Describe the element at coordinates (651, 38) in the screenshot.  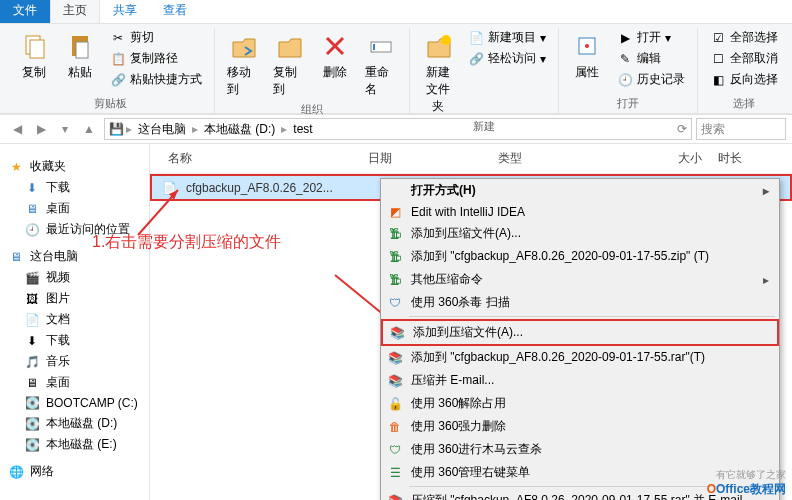
I see `open-button: ▶打开 ▾` at that location.